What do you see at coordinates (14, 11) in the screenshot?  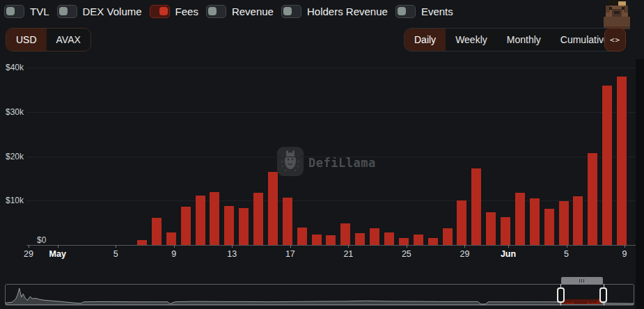 I see `toggle-switch-tvl` at bounding box center [14, 11].